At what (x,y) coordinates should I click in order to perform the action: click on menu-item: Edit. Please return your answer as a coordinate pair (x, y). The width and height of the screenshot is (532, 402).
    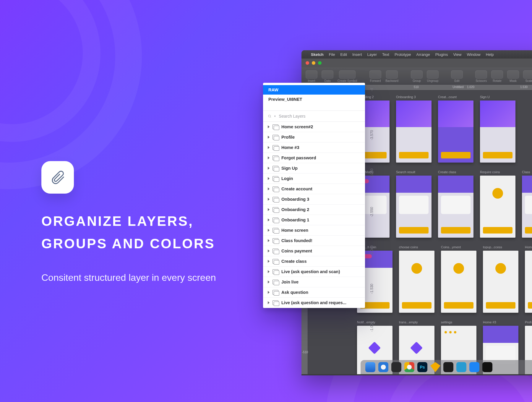
    Looking at the image, I should click on (344, 54).